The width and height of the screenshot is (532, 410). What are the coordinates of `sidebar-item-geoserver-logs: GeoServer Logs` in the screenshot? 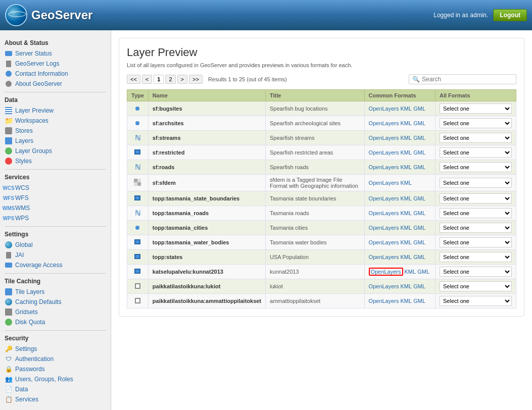 It's located at (56, 64).